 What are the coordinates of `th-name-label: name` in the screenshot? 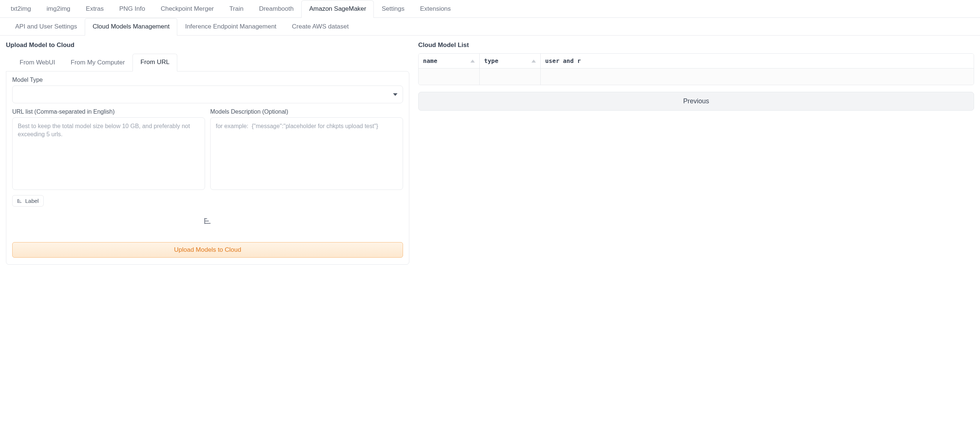 It's located at (430, 61).